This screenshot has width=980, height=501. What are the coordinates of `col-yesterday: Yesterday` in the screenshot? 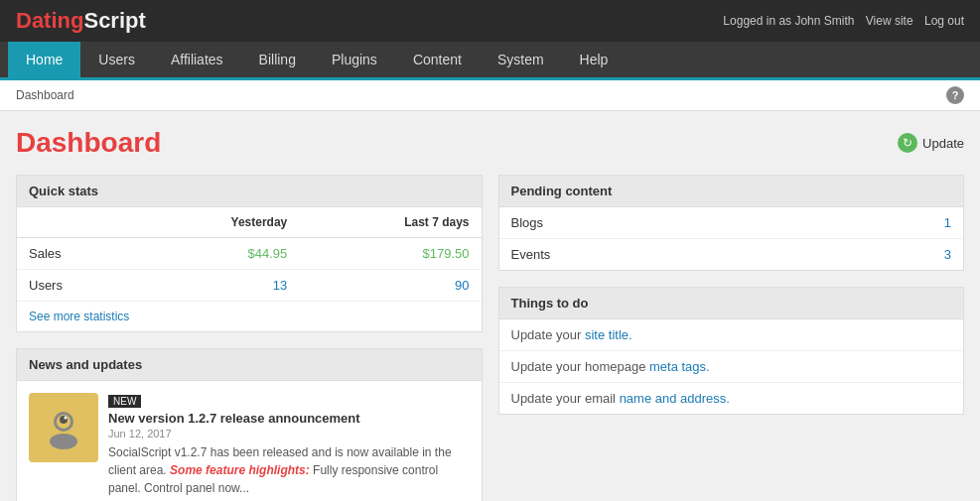 It's located at (216, 222).